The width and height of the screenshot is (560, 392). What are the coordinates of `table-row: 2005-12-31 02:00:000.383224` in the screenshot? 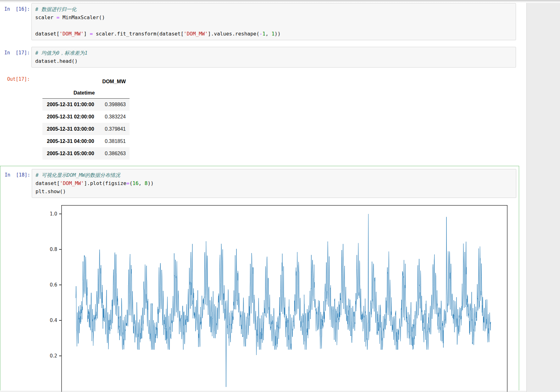 It's located at (86, 117).